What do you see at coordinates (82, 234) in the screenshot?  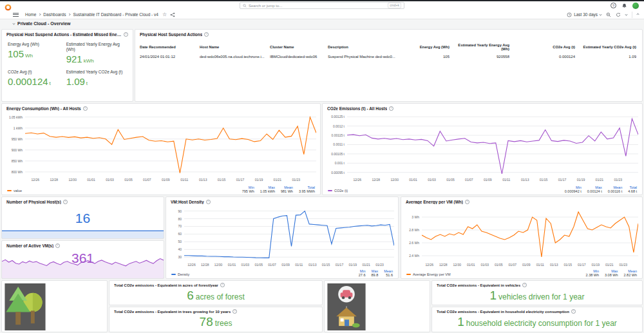 I see `physical-hosts-sparkline` at bounding box center [82, 234].